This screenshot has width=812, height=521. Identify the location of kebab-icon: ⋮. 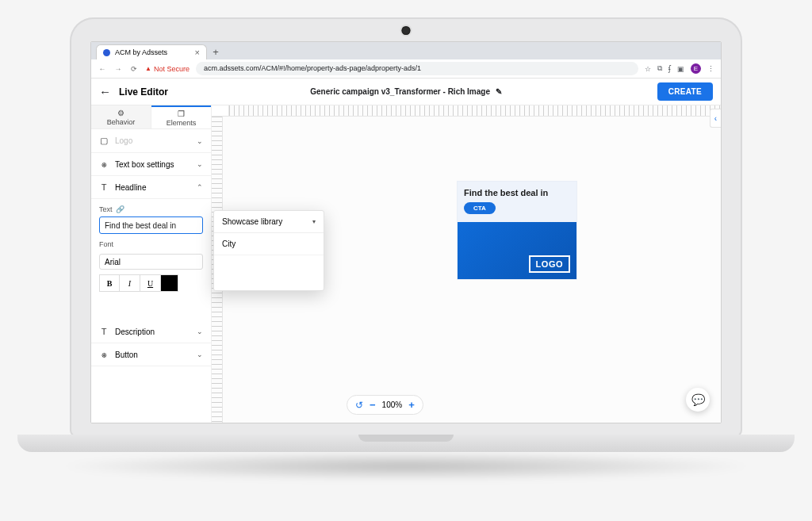
(710, 69).